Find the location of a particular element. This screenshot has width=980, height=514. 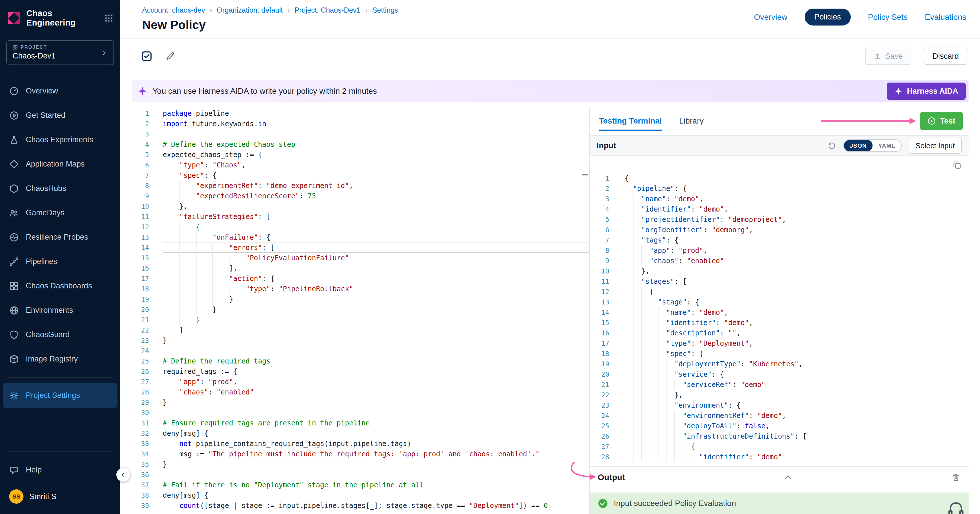

help-chat-icon is located at coordinates (14, 470).